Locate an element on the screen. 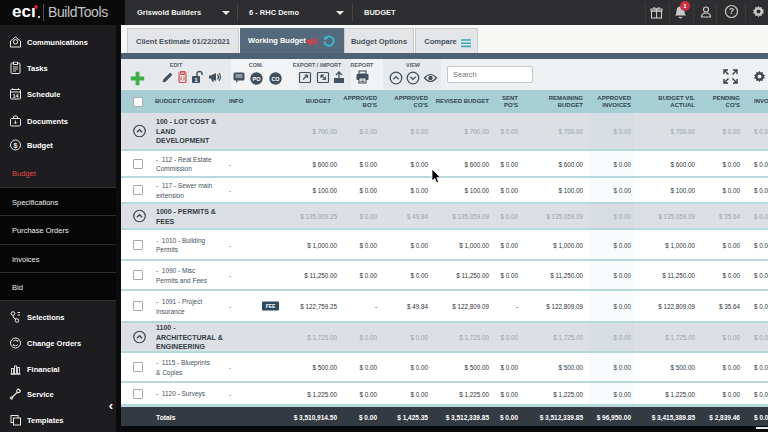 This screenshot has width=768, height=432. svg-text: 14 is located at coordinates (16, 96).